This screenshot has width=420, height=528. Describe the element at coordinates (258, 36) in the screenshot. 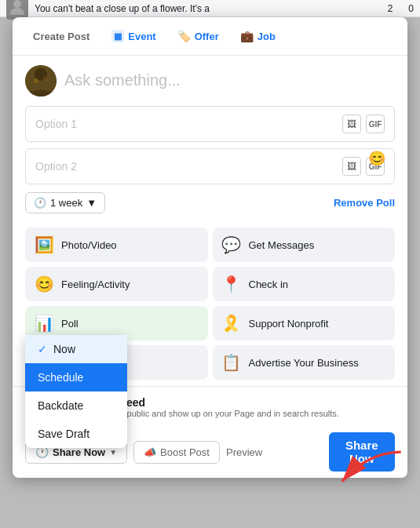

I see `tab-job: 💼 Job` at that location.